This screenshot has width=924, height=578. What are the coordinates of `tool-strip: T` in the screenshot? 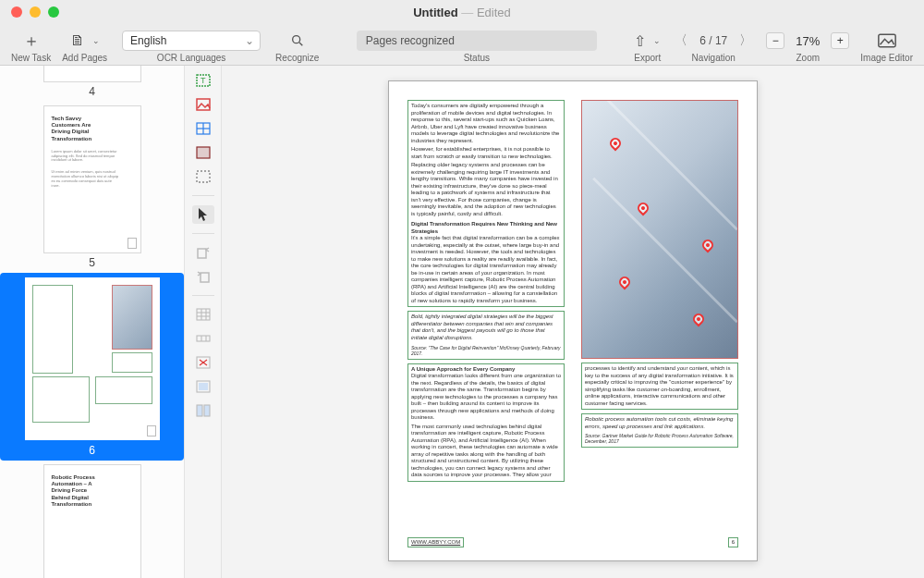 It's located at (203, 322).